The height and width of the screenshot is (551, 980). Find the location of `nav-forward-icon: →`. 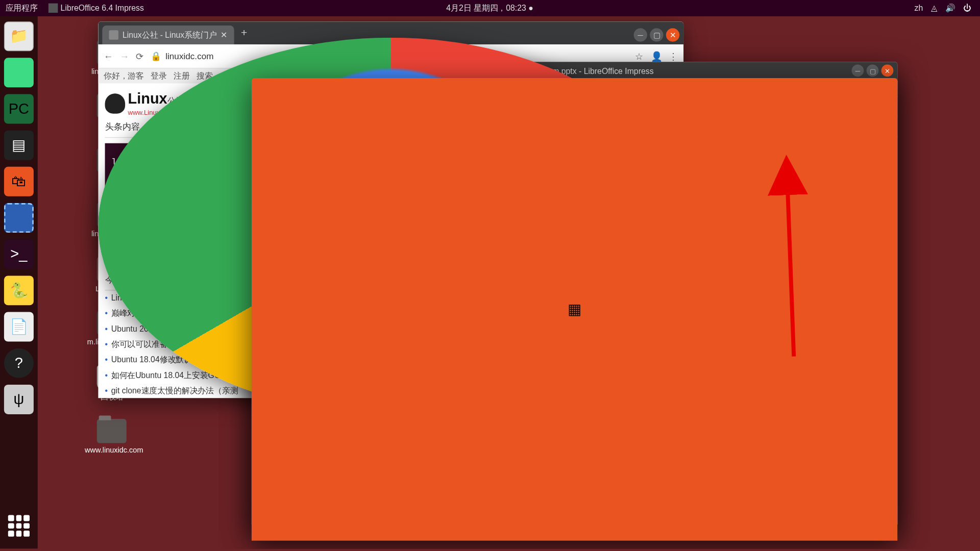

nav-forward-icon: → is located at coordinates (125, 56).